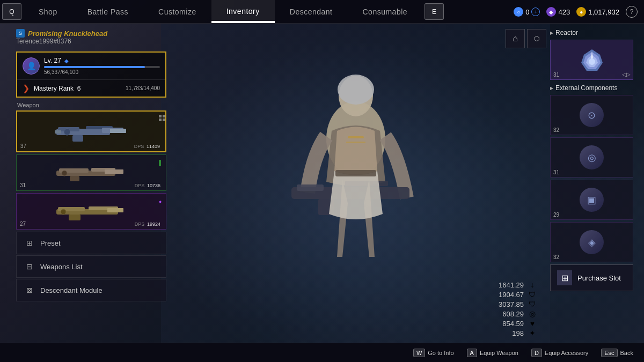 The width and height of the screenshot is (644, 362). I want to click on xp-bar-fill, so click(94, 67).